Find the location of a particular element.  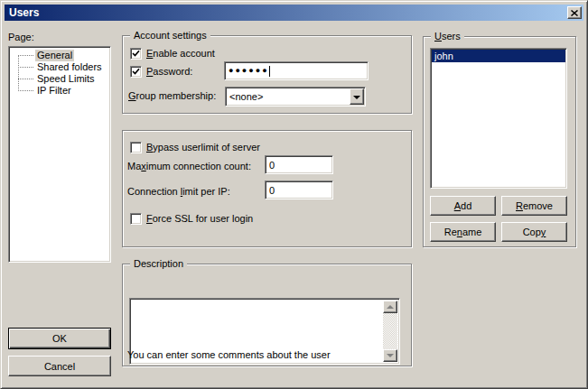

max-connections-value: 0 is located at coordinates (272, 165).